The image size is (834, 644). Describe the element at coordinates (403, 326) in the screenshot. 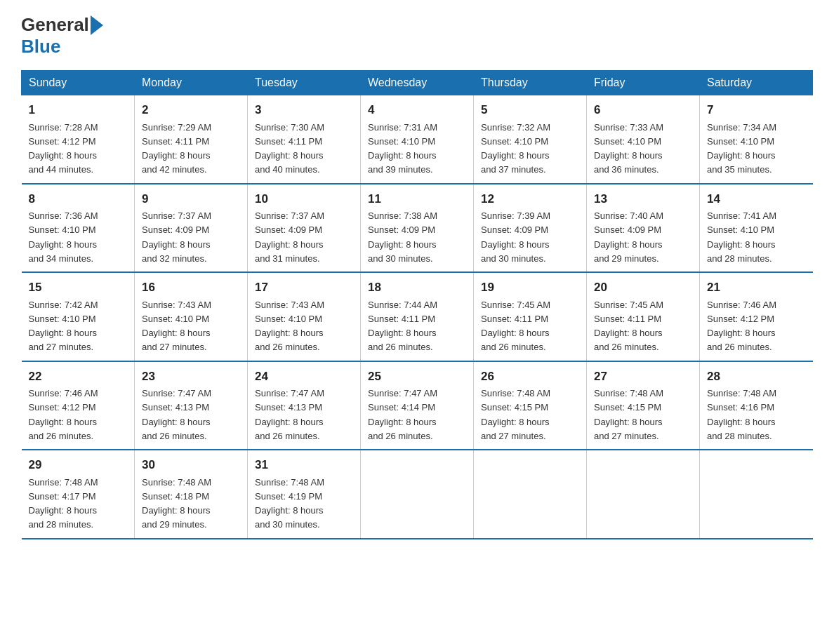

I see `day-info: Sunrise: 7:44 AMSunset: 4:11 PMDaylight:…` at that location.